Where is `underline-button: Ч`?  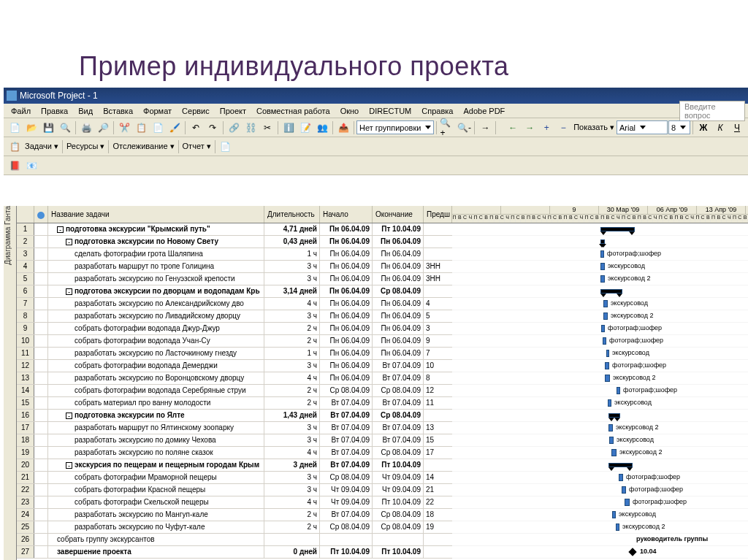 underline-button: Ч is located at coordinates (737, 128).